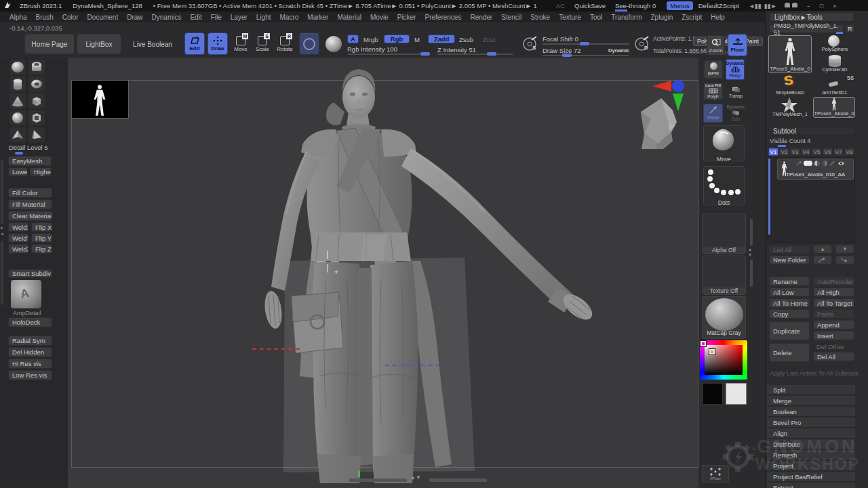 This screenshot has height=488, width=868. What do you see at coordinates (736, 92) in the screenshot?
I see `transp-button: Transp` at bounding box center [736, 92].